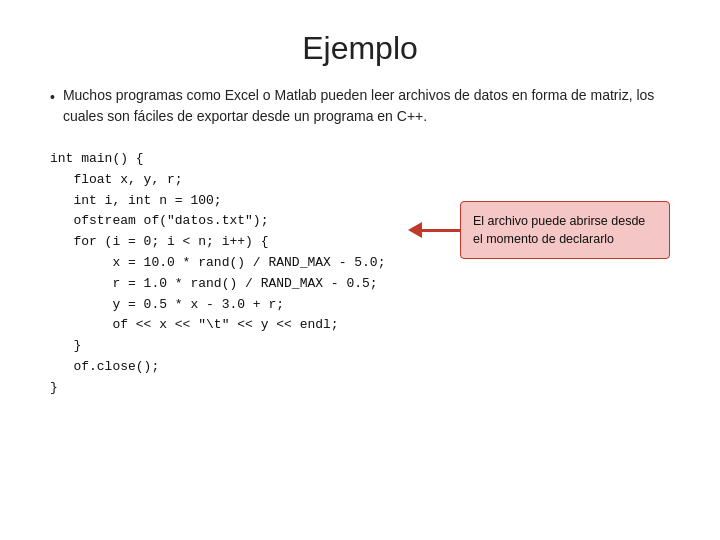 The width and height of the screenshot is (720, 540). What do you see at coordinates (360, 160) in the screenshot?
I see `code-line-1: int main() {` at bounding box center [360, 160].